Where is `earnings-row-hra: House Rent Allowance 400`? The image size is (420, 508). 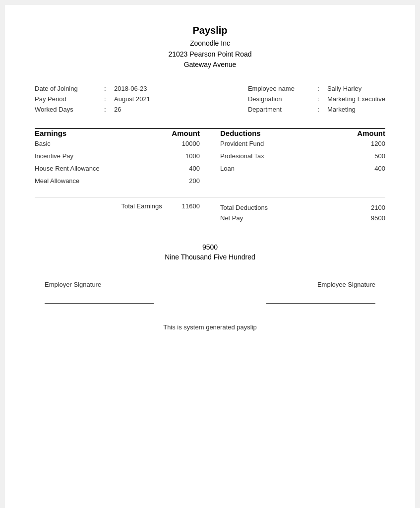
earnings-row-hra: House Rent Allowance 400 is located at coordinates (117, 169).